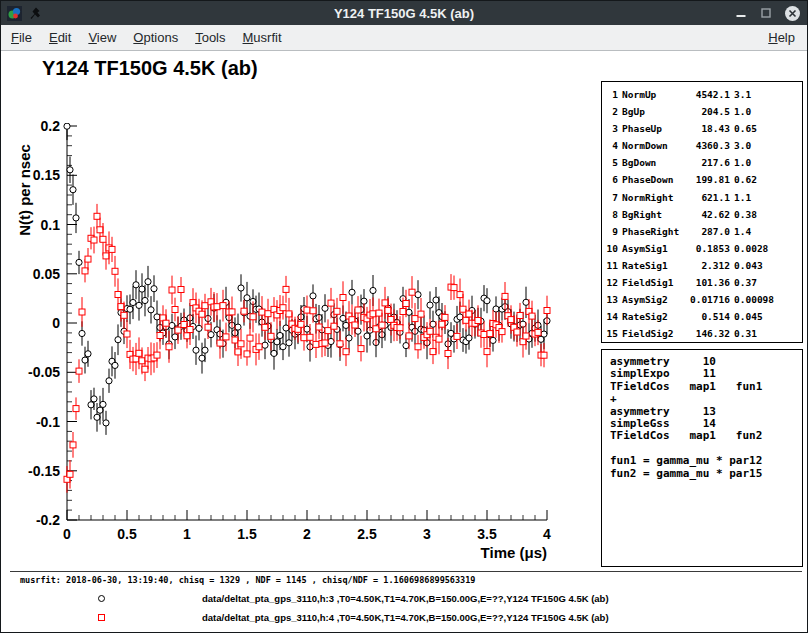 The image size is (808, 633). What do you see at coordinates (307, 534) in the screenshot?
I see `svg-text: 2` at bounding box center [307, 534].